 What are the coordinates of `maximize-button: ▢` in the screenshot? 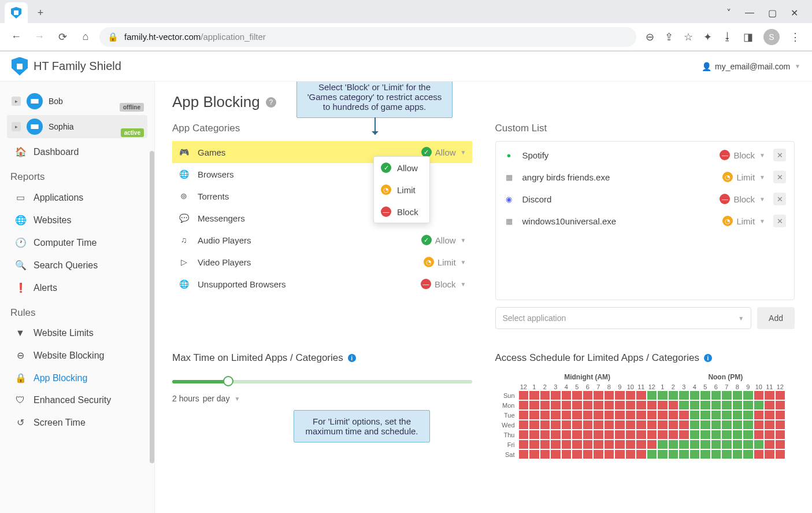 It's located at (772, 13).